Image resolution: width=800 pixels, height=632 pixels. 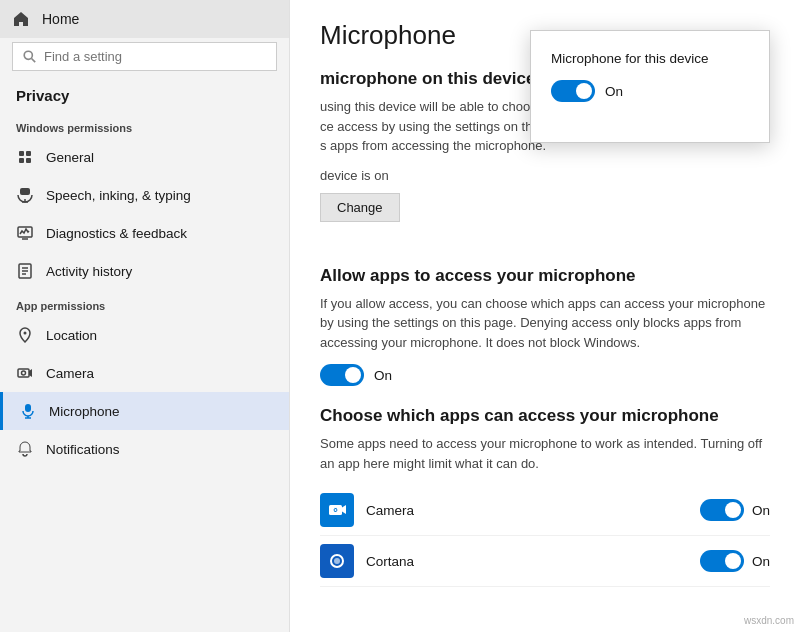 What do you see at coordinates (89, 272) in the screenshot?
I see `activity-label: Activity history` at bounding box center [89, 272].